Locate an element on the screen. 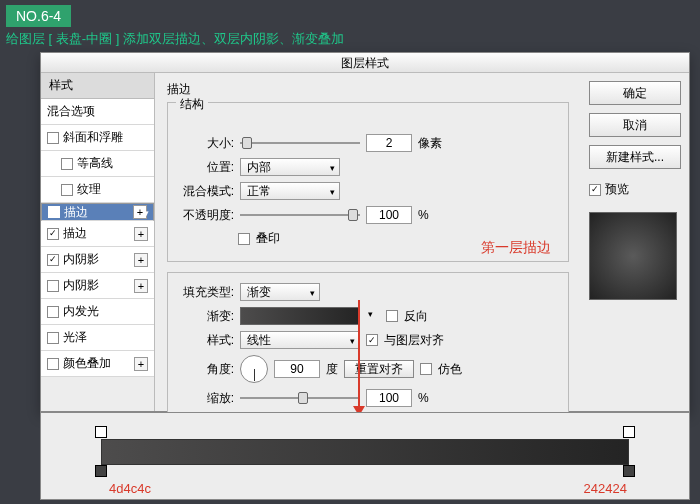  color-left-label: 4d4c4c is located at coordinates (130, 488).